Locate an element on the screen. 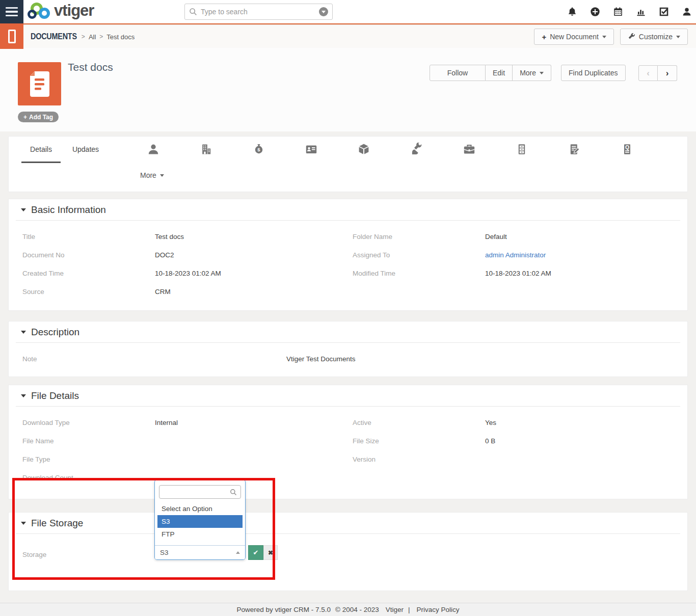 The image size is (696, 616). tab-organizations-building-icon is located at coordinates (206, 149).